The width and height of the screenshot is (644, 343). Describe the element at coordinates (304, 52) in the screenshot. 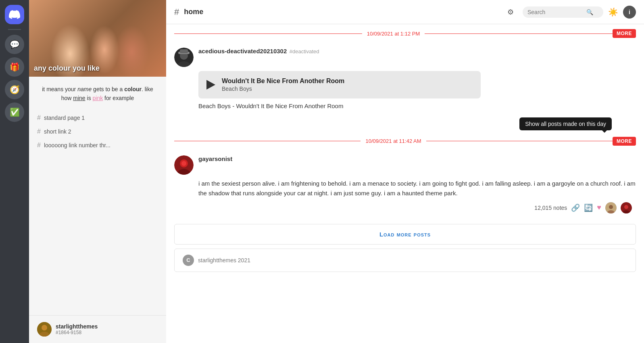

I see `post-1-tag: #deactivated` at that location.